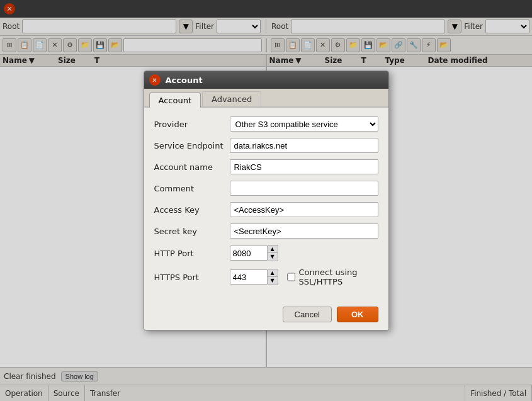 The image size is (532, 401). I want to click on ssl-label: Connect using SSL/HTTPS, so click(339, 277).